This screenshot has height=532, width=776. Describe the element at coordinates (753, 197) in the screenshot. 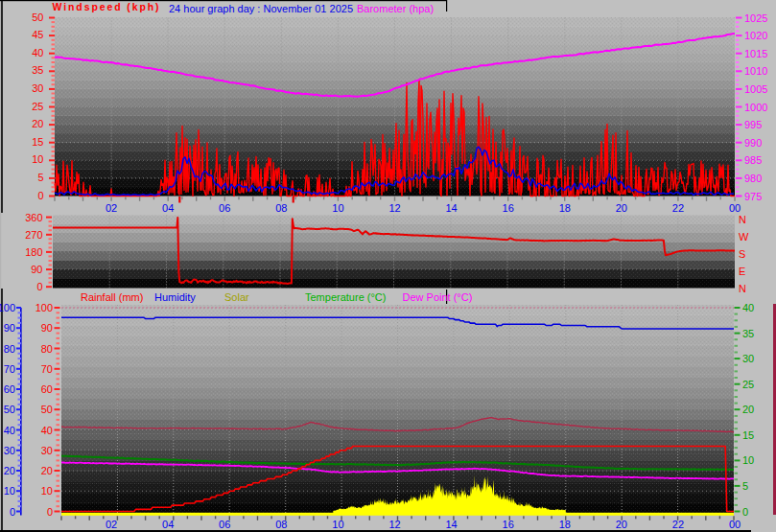

I see `svg-text: 975` at that location.